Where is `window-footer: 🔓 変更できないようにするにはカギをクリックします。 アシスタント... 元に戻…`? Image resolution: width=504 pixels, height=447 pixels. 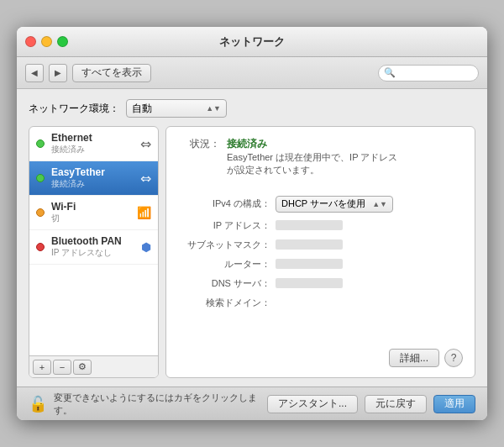 window-footer: 🔓 変更できないようにするにはカギをクリックします。 アシスタント... 元に戻… is located at coordinates (252, 403).